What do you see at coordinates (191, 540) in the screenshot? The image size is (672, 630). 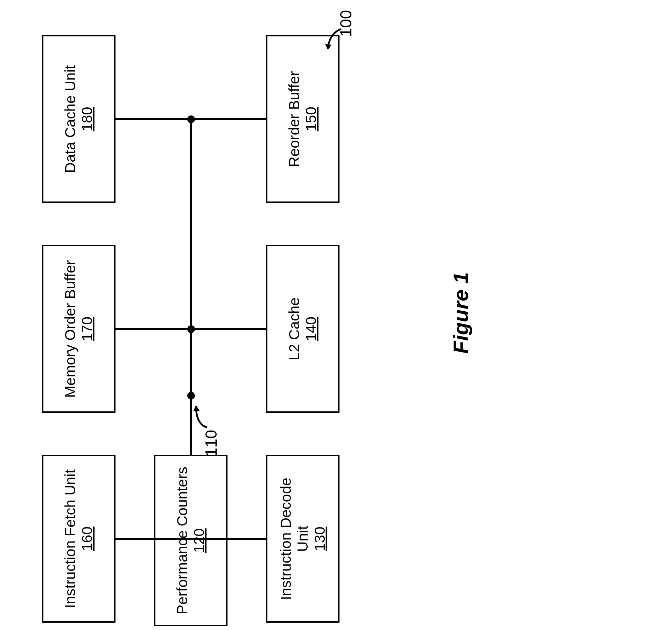 I see `performance-counters-block: Performance Counters 120` at bounding box center [191, 540].